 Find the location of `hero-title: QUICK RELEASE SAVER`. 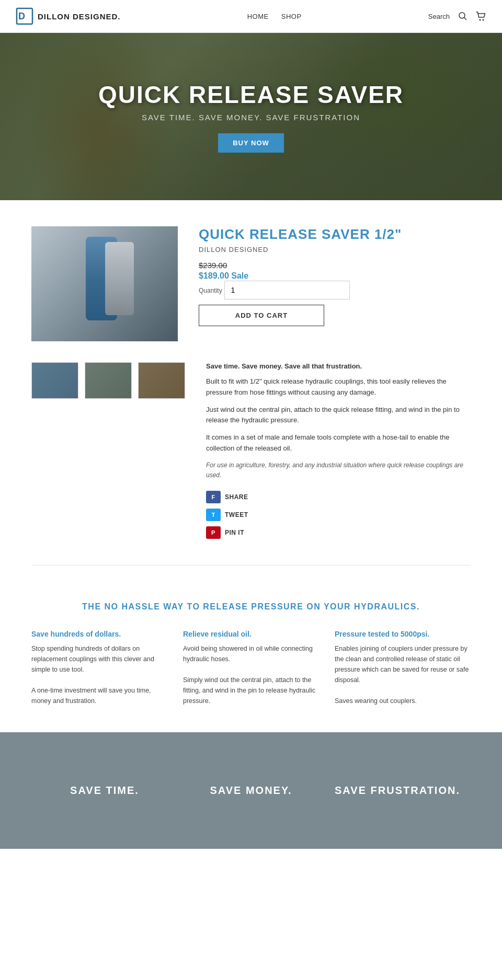

hero-title: QUICK RELEASE SAVER is located at coordinates (251, 95).